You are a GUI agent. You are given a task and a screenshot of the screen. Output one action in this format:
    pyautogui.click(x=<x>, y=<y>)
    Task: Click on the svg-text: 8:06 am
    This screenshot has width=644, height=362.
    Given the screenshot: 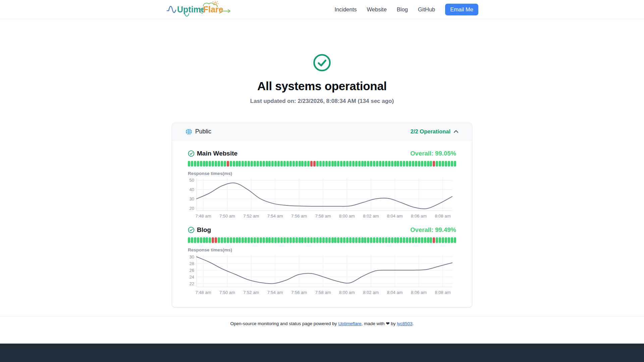 What is the action you would take?
    pyautogui.click(x=419, y=292)
    